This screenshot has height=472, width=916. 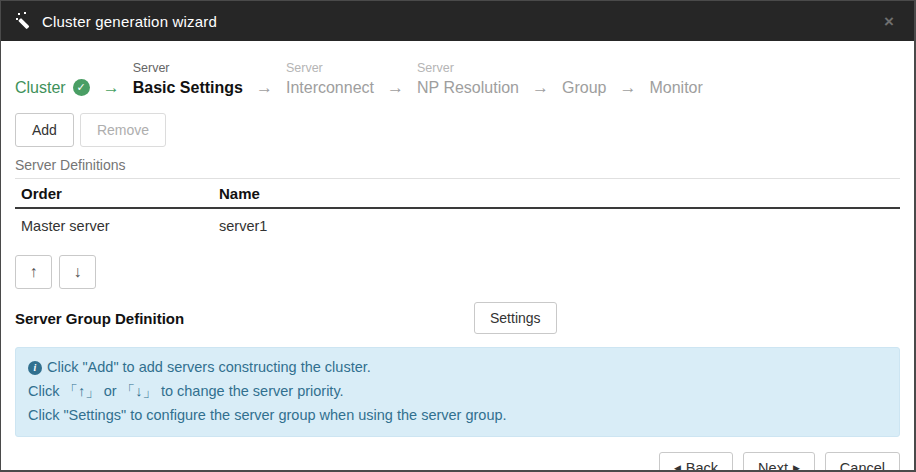 I want to click on settings-button: Settings, so click(x=516, y=318).